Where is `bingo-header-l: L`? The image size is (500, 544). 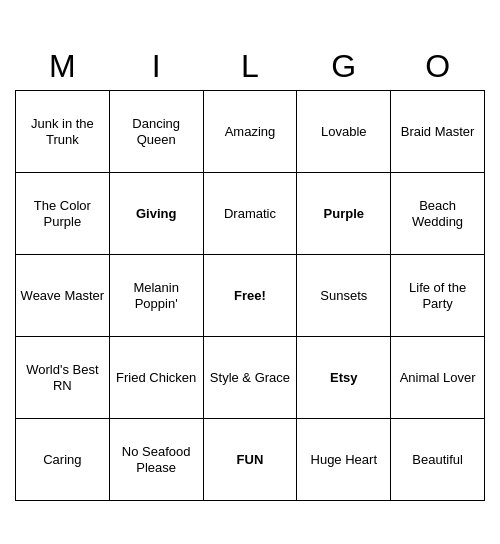
bingo-header-l: L is located at coordinates (250, 67).